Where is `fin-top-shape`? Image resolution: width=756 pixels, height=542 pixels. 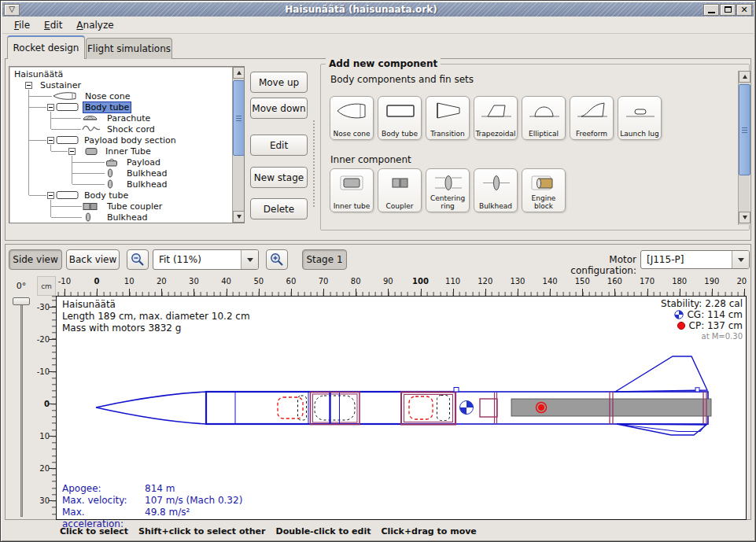 fin-top-shape is located at coordinates (661, 374).